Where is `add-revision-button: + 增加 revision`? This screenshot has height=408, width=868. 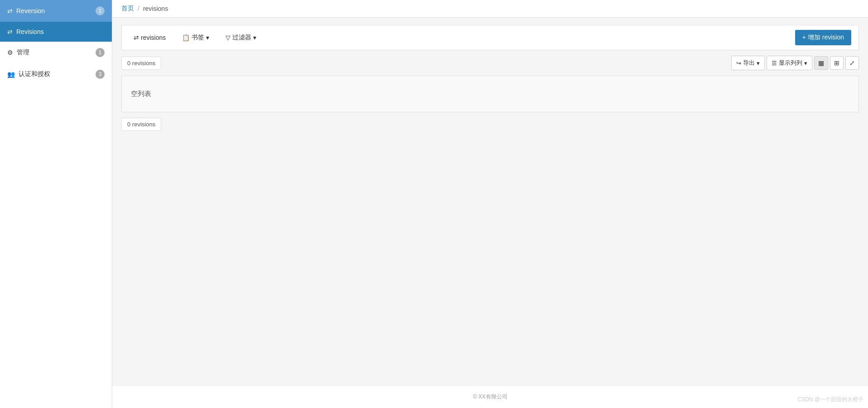
add-revision-button: + 增加 revision is located at coordinates (823, 38).